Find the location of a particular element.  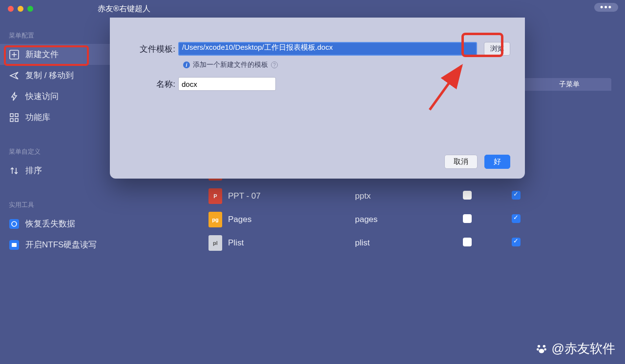

file-type-icon: pl is located at coordinates (215, 243).